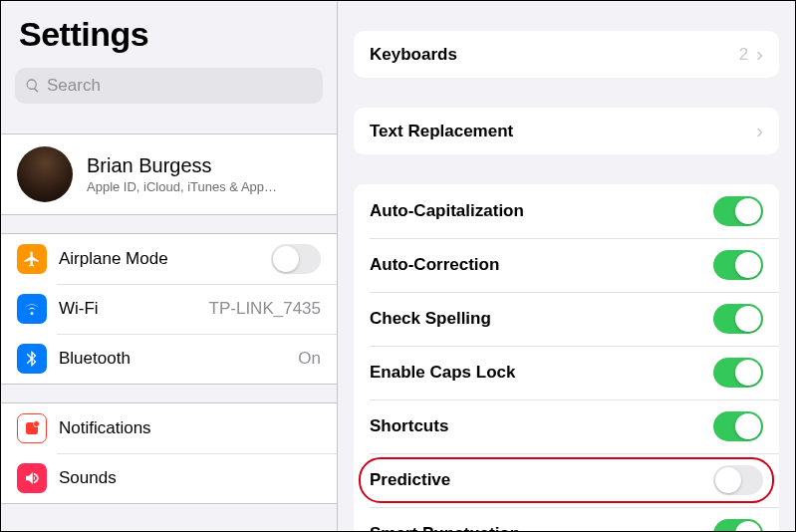  I want to click on detail-row-option: Auto-Correction, so click(566, 265).